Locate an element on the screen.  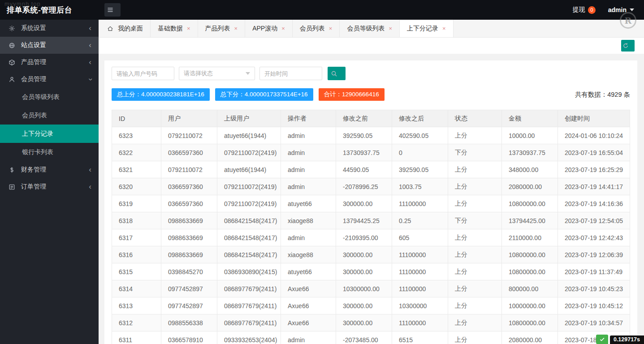
status-select: 请选择状态 is located at coordinates (217, 73).